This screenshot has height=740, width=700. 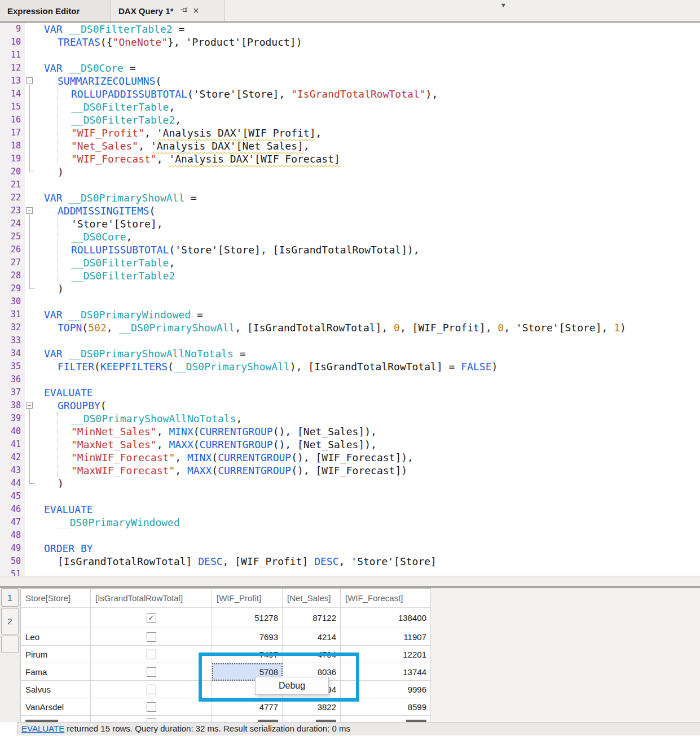 What do you see at coordinates (12, 289) in the screenshot?
I see `line-number: 29` at bounding box center [12, 289].